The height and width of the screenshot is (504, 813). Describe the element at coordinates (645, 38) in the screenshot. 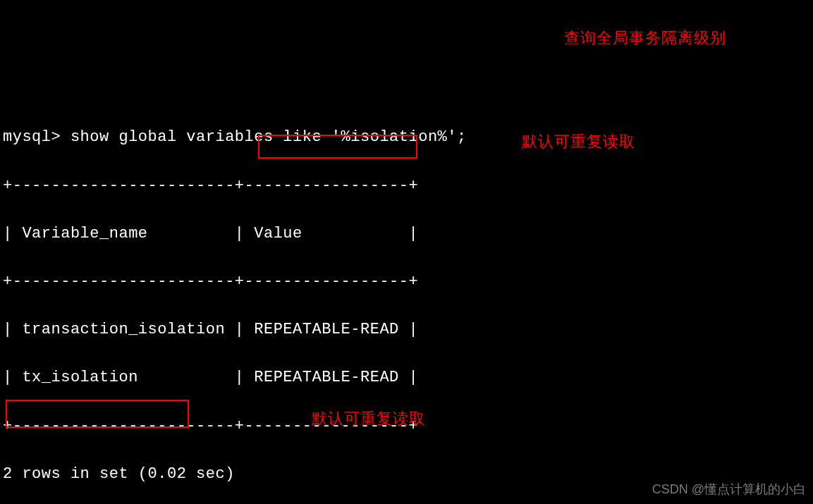

I see `annotation-query-global: 查询全局事务隔离级别` at that location.